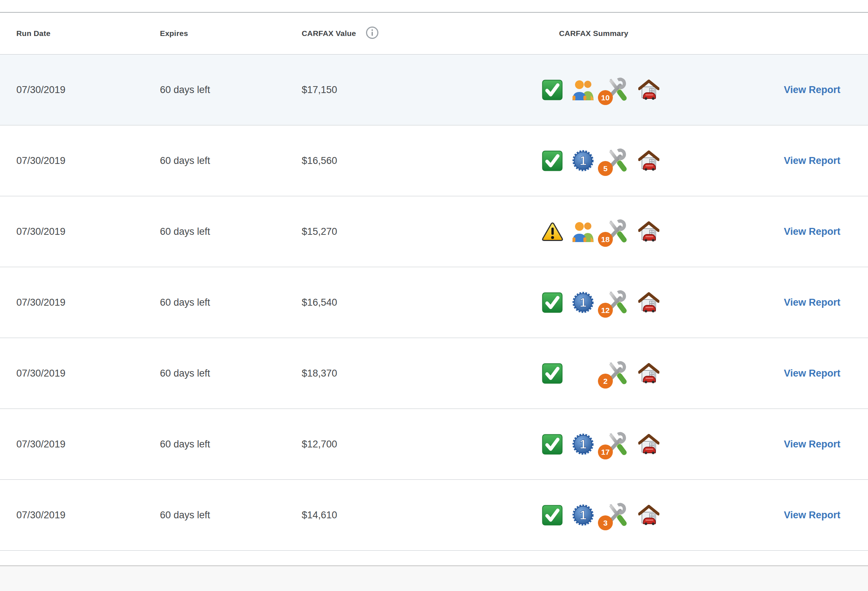  I want to click on carfax-value: $14,610, so click(422, 515).